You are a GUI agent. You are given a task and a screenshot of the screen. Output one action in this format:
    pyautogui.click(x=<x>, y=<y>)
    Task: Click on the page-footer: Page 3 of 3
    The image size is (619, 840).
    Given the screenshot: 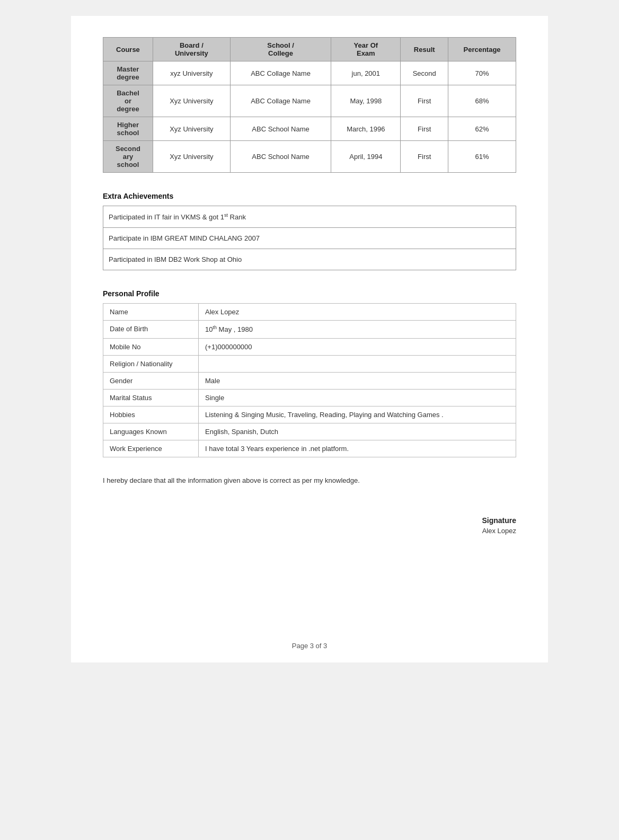 What is the action you would take?
    pyautogui.click(x=310, y=646)
    